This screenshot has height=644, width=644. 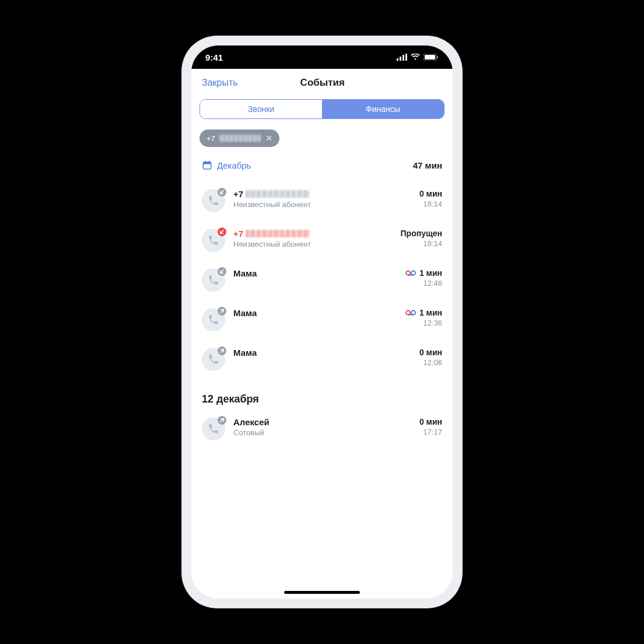 What do you see at coordinates (261, 109) in the screenshot?
I see `tab-calls: Звонки` at bounding box center [261, 109].